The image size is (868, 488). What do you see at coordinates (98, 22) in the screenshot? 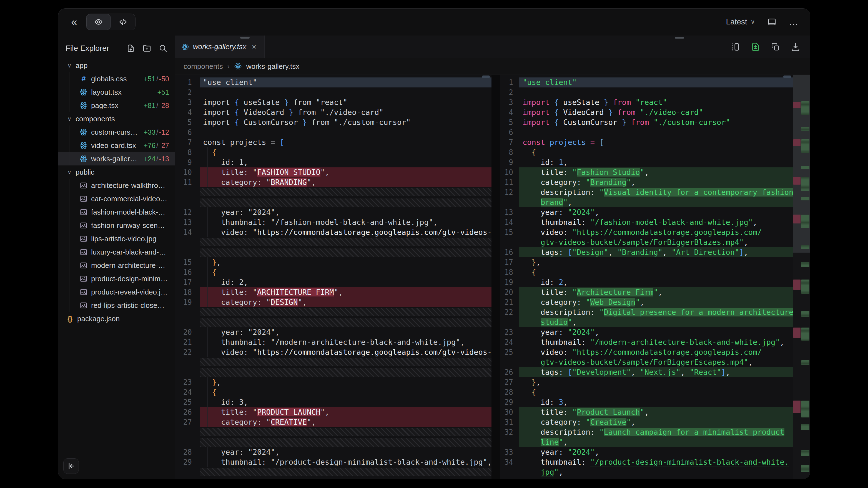
I see `preview-toggle-button` at bounding box center [98, 22].